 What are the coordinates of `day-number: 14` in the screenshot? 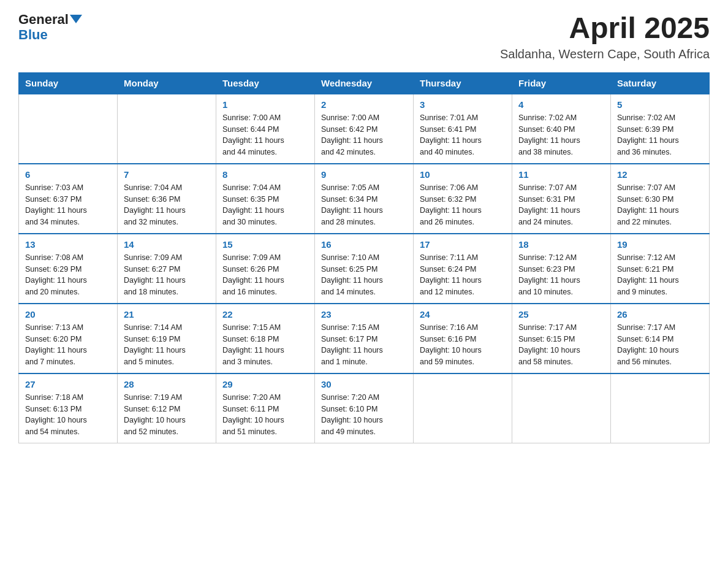 It's located at (167, 244).